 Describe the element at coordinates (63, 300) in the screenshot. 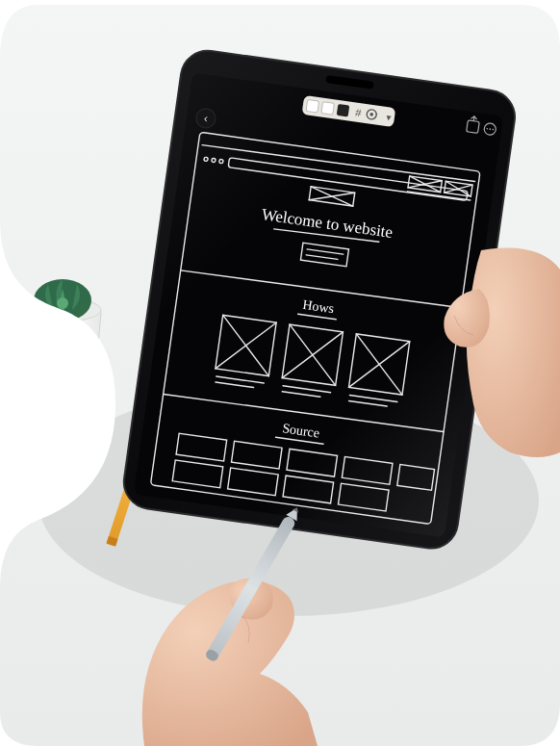

I see `succulent-plant` at that location.